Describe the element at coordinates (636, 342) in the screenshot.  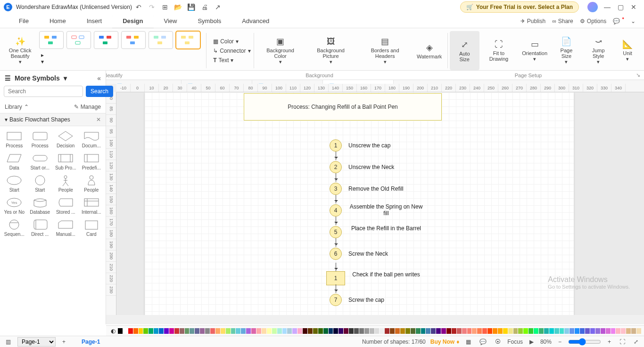
I see `fullscreen-icon: ⤢` at that location.